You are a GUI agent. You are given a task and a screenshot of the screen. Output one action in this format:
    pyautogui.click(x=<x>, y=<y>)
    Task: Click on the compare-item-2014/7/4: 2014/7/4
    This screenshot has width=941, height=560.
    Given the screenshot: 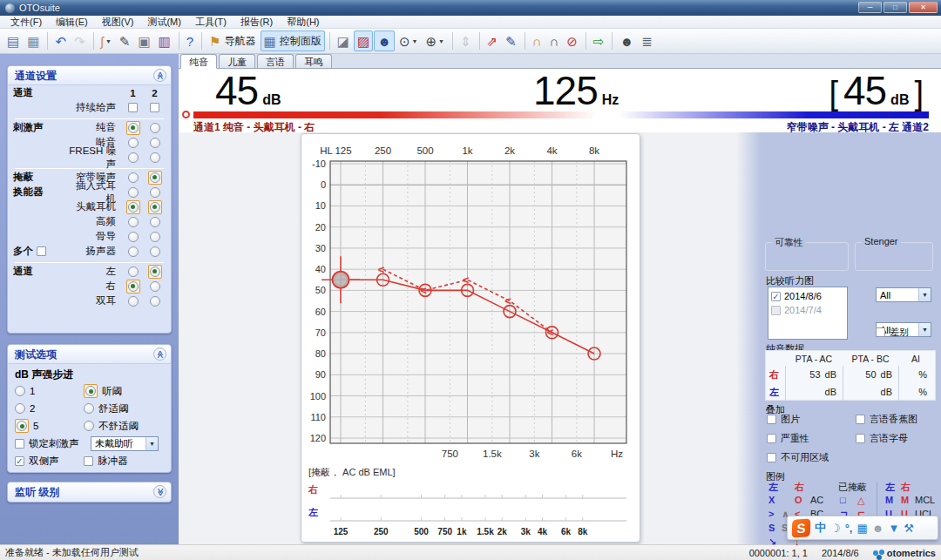 What is the action you would take?
    pyautogui.click(x=808, y=310)
    